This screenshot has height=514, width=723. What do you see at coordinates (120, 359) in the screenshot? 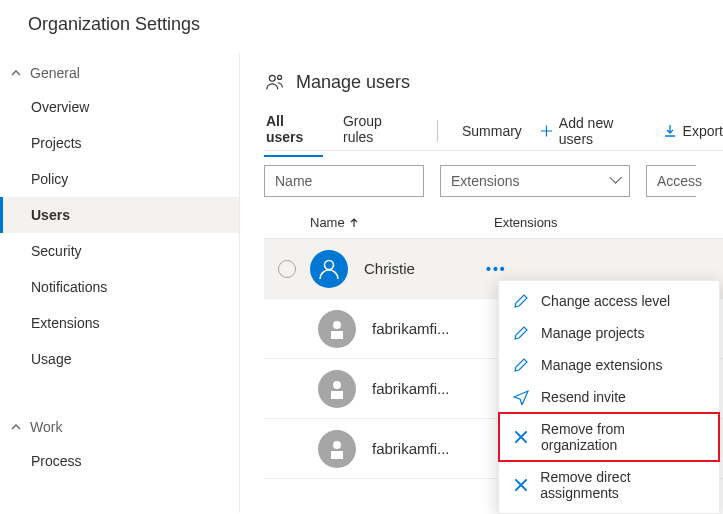
I see `sidebar-item-usage: Usage` at bounding box center [120, 359].